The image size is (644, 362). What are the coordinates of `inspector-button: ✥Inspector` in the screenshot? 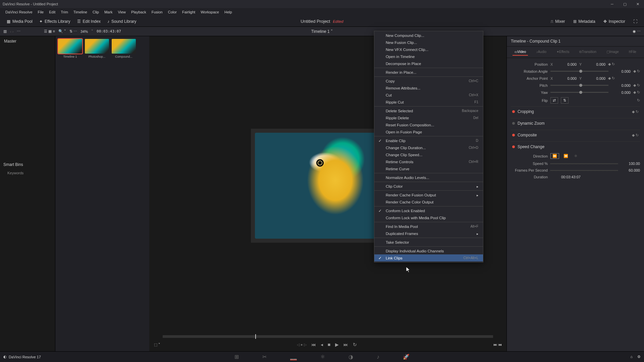 It's located at (614, 21).